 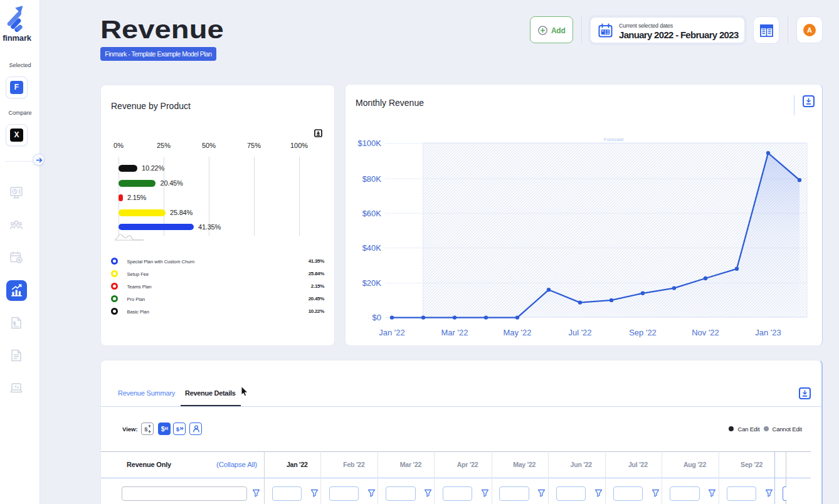 I want to click on svg-text: Jan '23, so click(x=768, y=332).